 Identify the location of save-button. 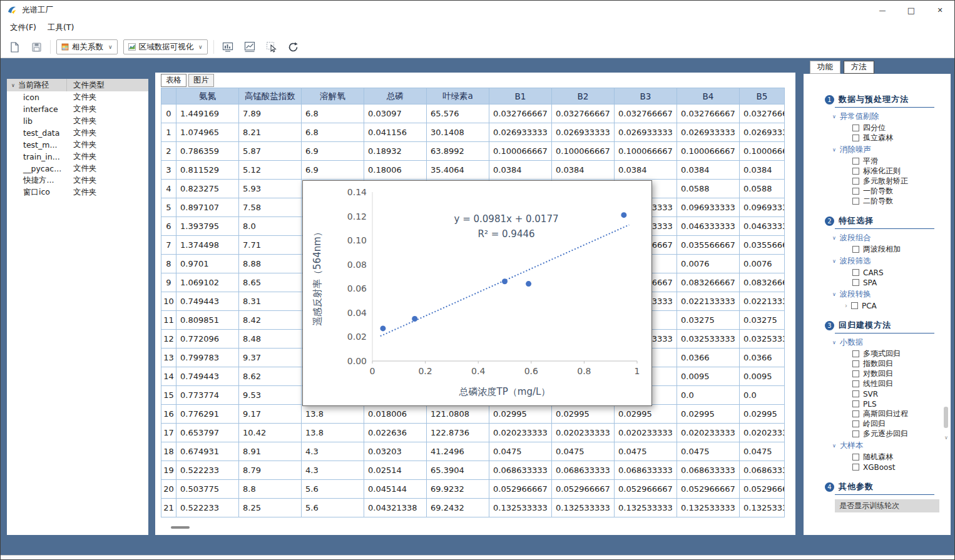
(36, 47).